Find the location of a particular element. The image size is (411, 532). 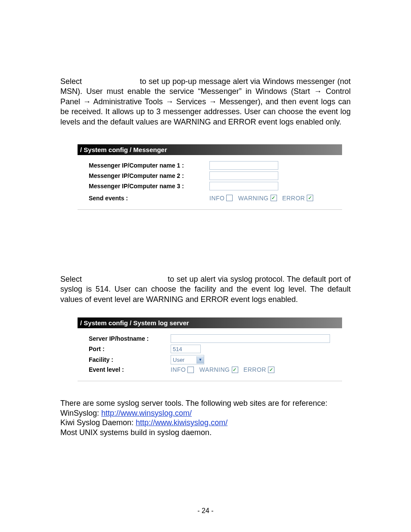

messenger-ip-2-label: Messenger IP/Computer name 2 : is located at coordinates (149, 176).